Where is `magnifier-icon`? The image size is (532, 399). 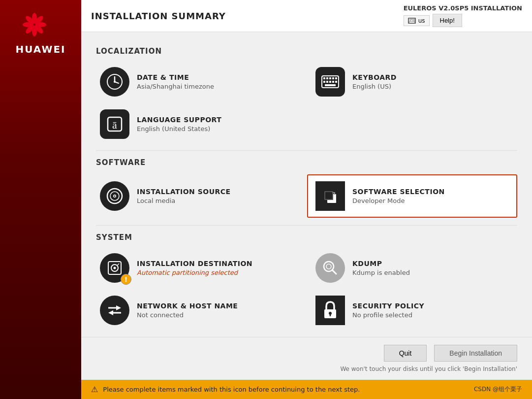 magnifier-icon is located at coordinates (330, 268).